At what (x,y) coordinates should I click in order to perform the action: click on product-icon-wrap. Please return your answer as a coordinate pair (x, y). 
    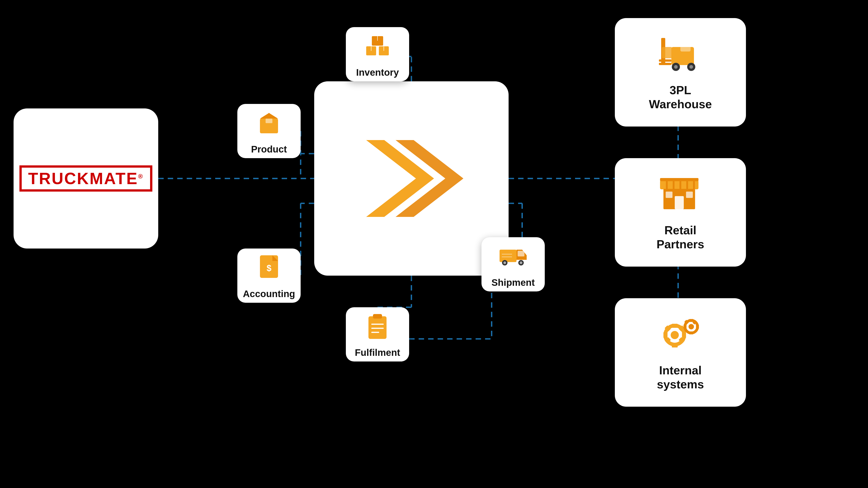
    Looking at the image, I should click on (269, 123).